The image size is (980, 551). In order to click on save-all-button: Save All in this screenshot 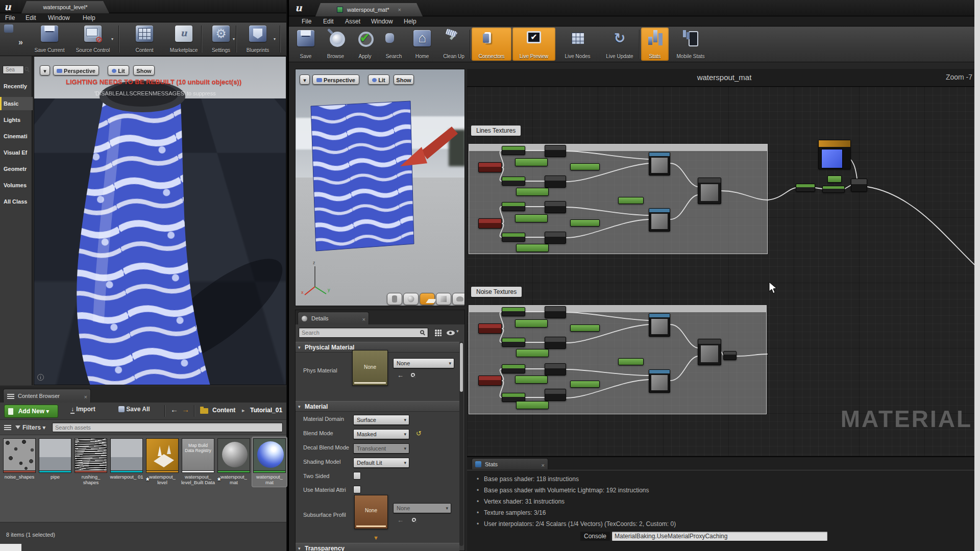, I will do `click(134, 409)`.